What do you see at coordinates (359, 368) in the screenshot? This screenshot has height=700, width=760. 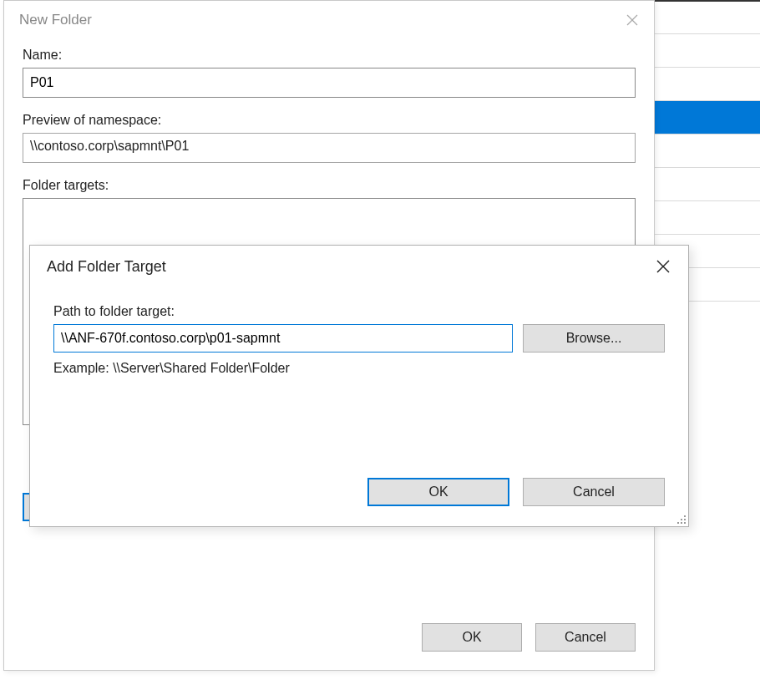 I see `example-text: Example: \\Server\Shared Folder\Folder` at bounding box center [359, 368].